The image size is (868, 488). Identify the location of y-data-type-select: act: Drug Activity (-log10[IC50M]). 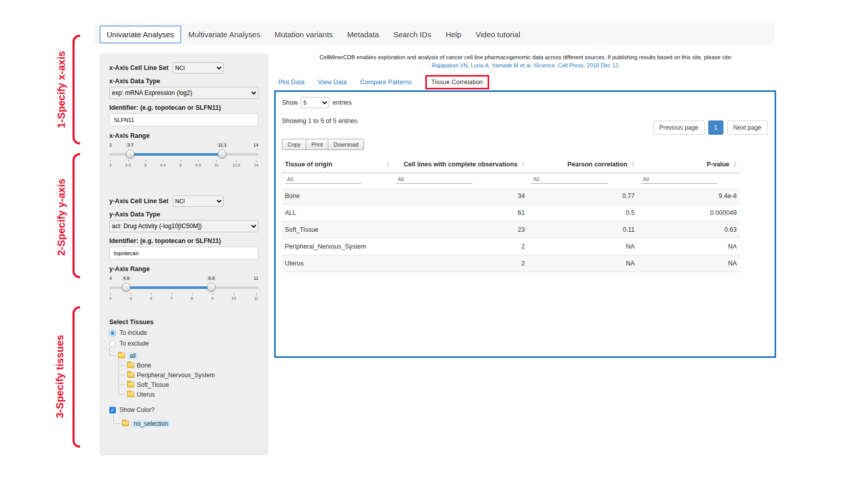
(184, 226).